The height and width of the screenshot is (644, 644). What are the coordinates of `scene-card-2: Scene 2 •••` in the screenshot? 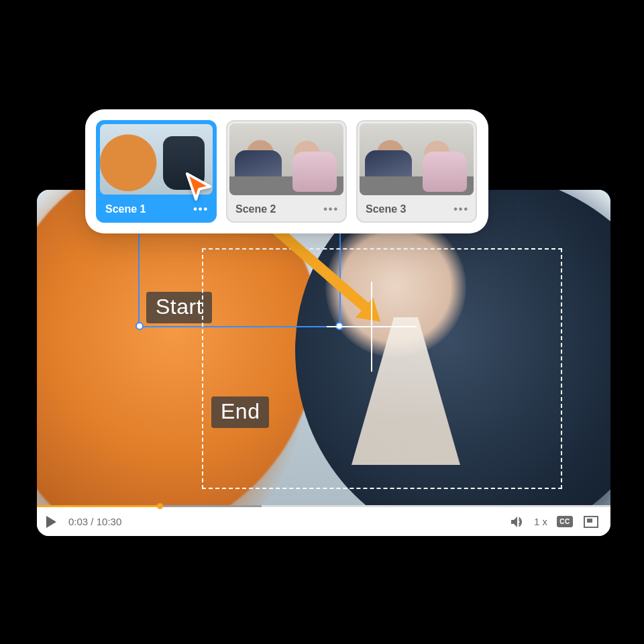 It's located at (286, 172).